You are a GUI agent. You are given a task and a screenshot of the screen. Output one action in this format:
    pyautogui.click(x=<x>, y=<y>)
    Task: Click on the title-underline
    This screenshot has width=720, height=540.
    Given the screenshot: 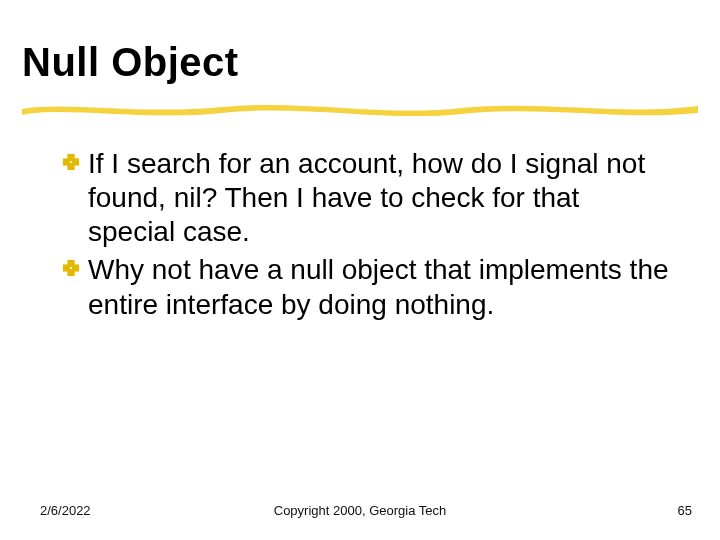 What is the action you would take?
    pyautogui.click(x=356, y=108)
    